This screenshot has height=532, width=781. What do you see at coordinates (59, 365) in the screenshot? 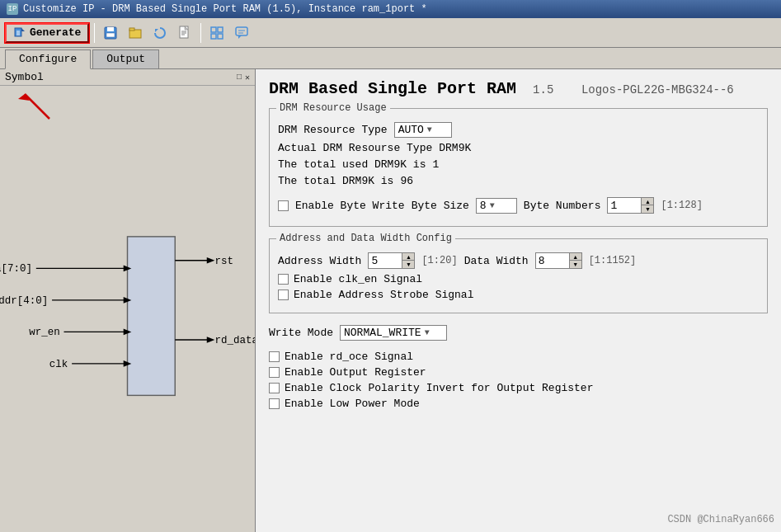
I see `svg-text: clk` at bounding box center [59, 365].